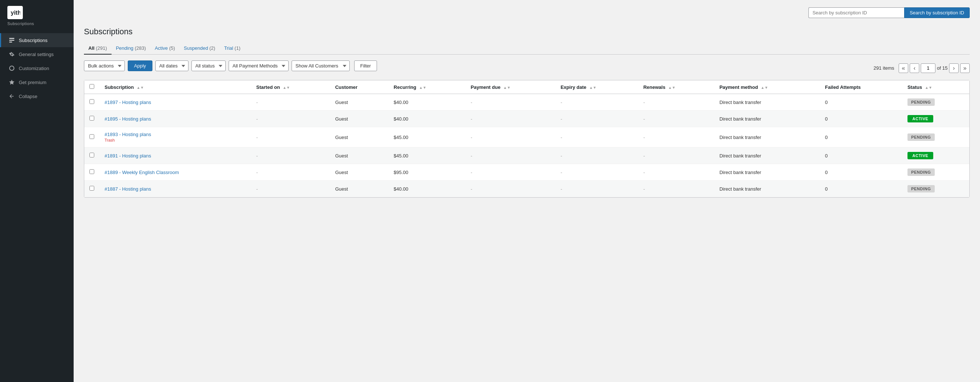  What do you see at coordinates (175, 189) in the screenshot?
I see `subscription-link: #1887 - Hosting plans` at bounding box center [175, 189].